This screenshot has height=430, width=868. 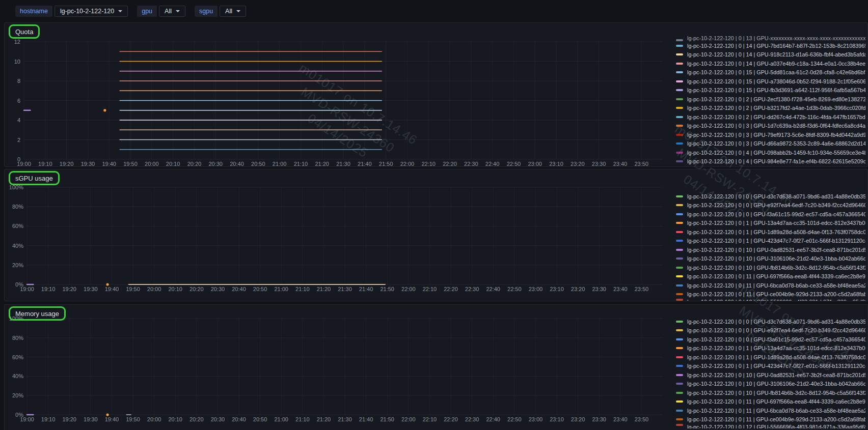 What do you see at coordinates (345, 289) in the screenshot?
I see `x-axis-tick-label: 21:30` at bounding box center [345, 289].